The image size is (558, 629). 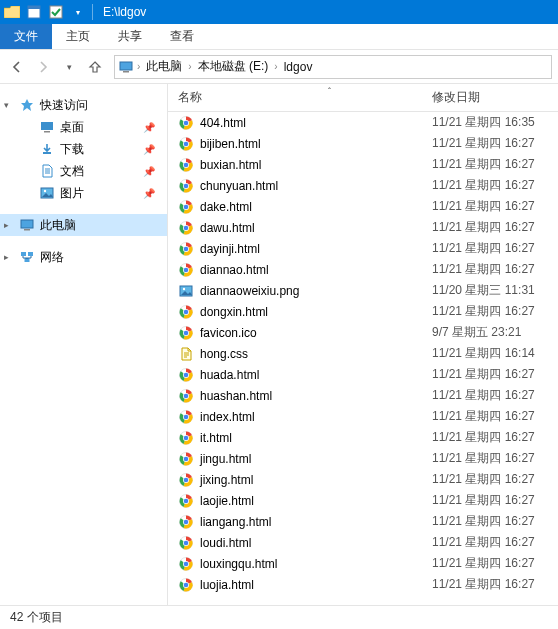 What do you see at coordinates (333, 67) in the screenshot?
I see `breadcrumb: › 此电脑 › 本地磁盘 (E:) › ldgov` at bounding box center [333, 67].